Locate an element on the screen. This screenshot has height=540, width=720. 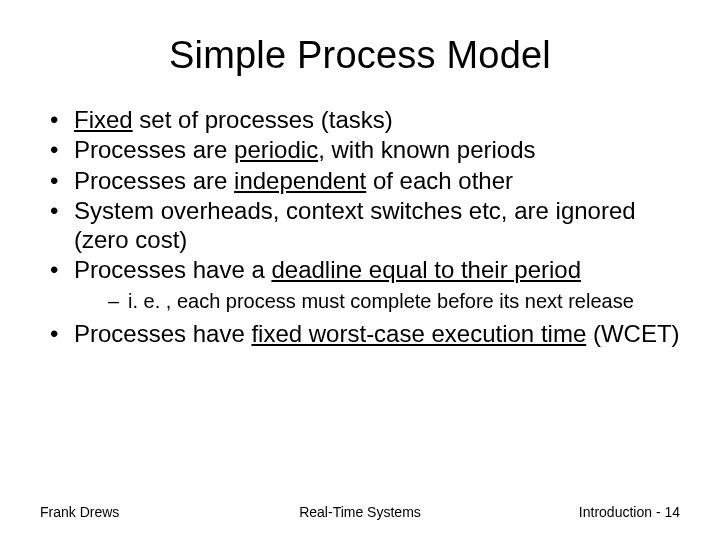
underlined-text: Fixed is located at coordinates (104, 120).